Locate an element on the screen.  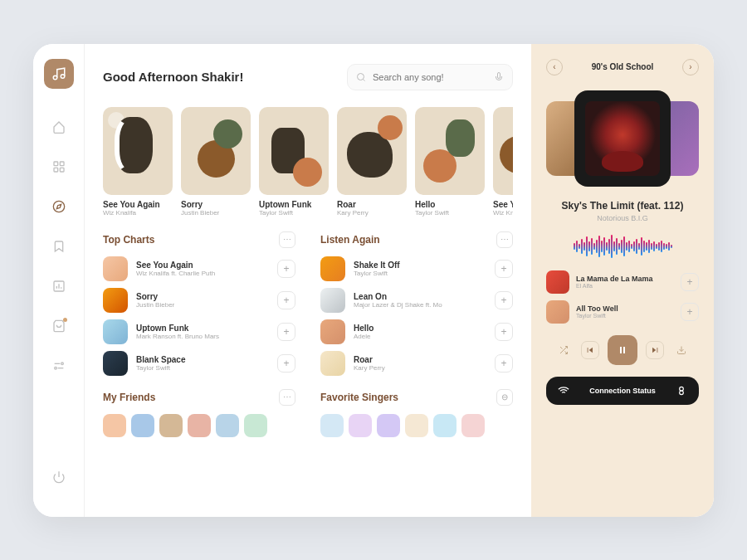
chart-icon is located at coordinates (59, 286).